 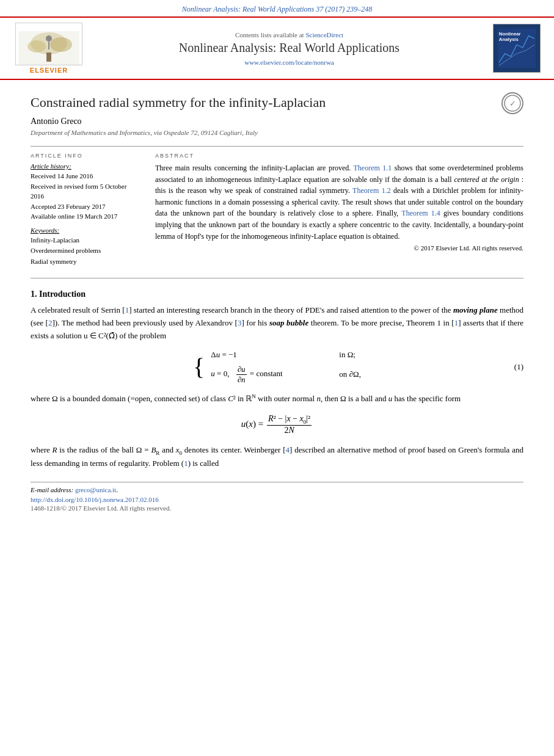 I want to click on eq-line-1-domain: in Ω;, so click(x=347, y=355).